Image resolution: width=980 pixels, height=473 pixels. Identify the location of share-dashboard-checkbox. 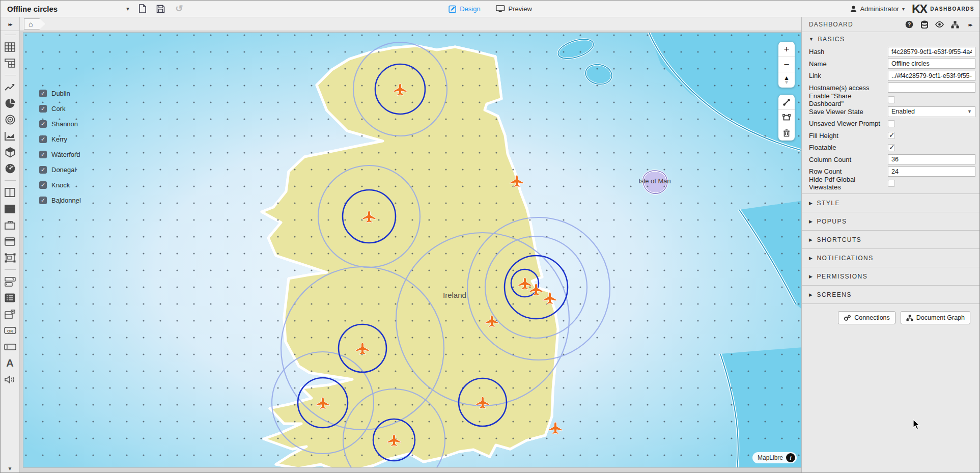
(891, 100).